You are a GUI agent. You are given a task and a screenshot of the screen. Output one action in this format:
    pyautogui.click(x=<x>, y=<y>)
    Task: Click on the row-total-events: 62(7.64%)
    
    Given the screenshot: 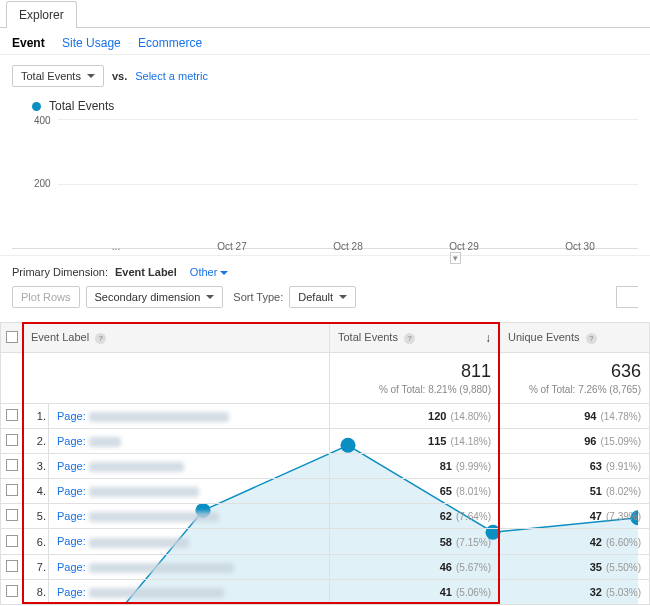 What is the action you would take?
    pyautogui.click(x=415, y=516)
    